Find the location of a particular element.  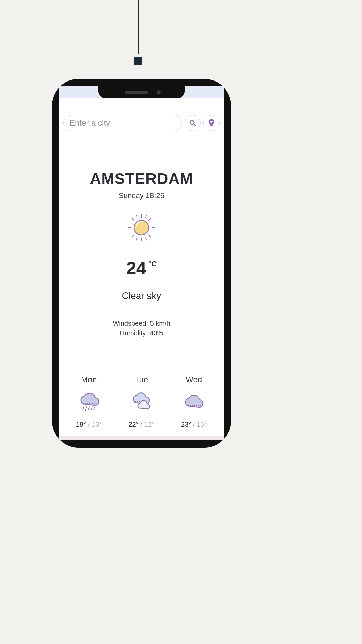

forecast-temps: 18° / 13° is located at coordinates (89, 425).